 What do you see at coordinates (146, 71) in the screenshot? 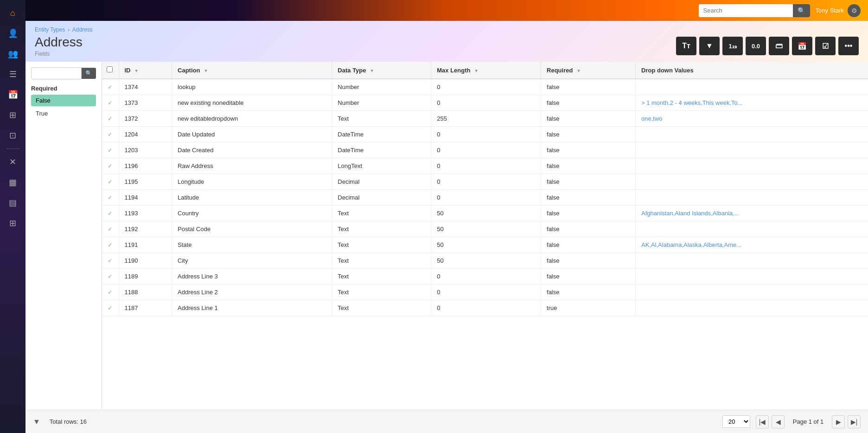
I see `col-id: ID ▼` at bounding box center [146, 71].